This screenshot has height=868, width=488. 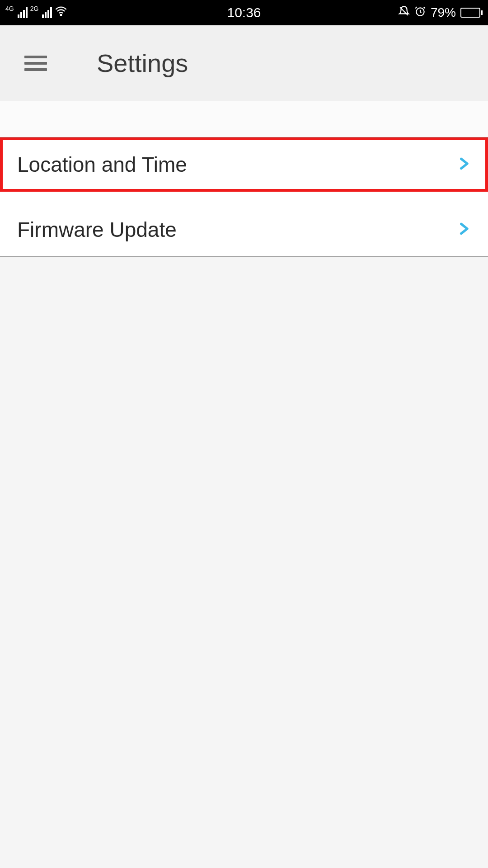 What do you see at coordinates (142, 63) in the screenshot?
I see `page-title: Settings` at bounding box center [142, 63].